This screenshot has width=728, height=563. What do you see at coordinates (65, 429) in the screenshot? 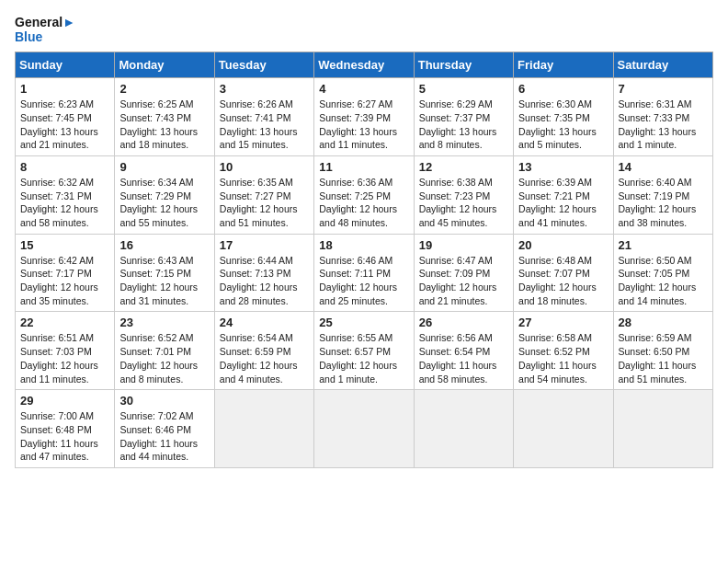
I see `table-row: 29Sunrise: 7:00 AMSunset: 6:48 PMDayligh…` at bounding box center [65, 429].